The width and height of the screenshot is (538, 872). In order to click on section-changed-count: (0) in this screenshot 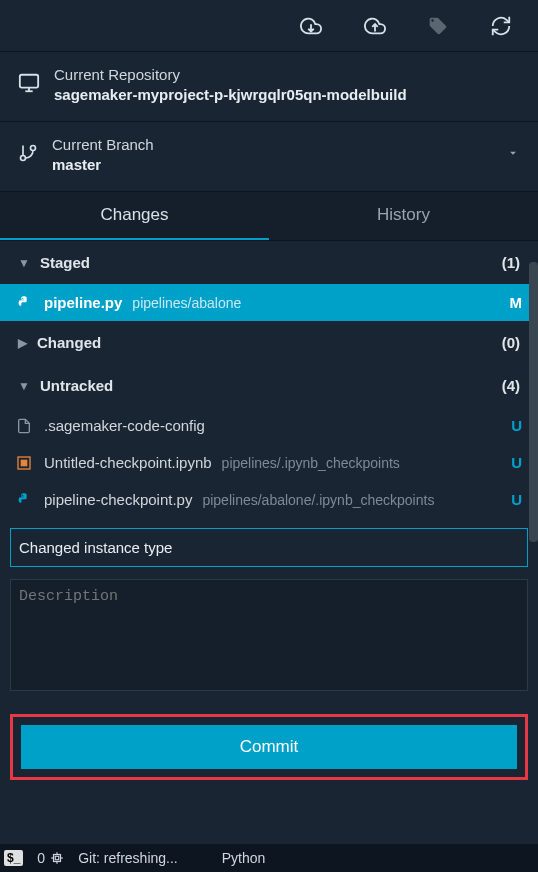, I will do `click(511, 342)`.